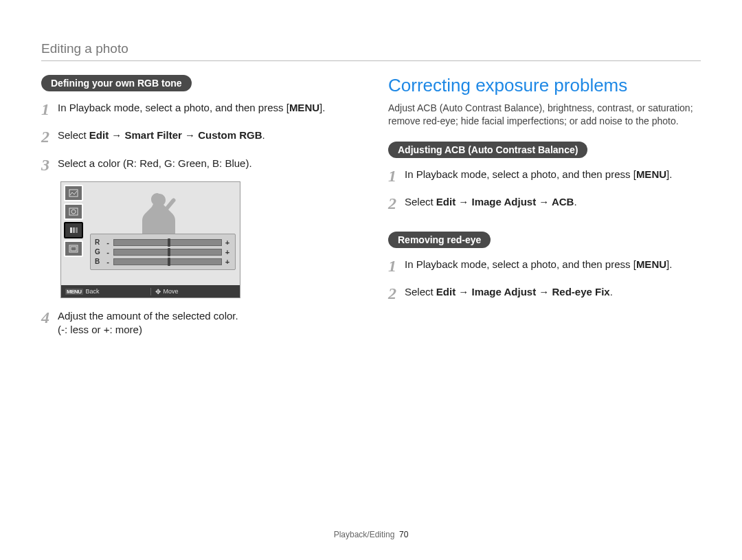 This screenshot has width=742, height=560. I want to click on step-text-bold: Edit → Image Adjust → Red-eye Fix, so click(524, 291).